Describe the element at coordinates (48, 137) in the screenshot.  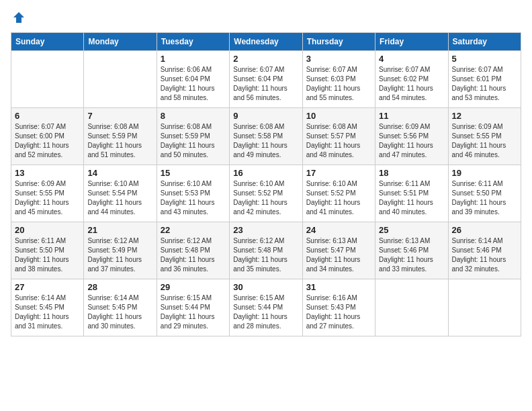
I see `calendar-day-cell: 6Sunrise: 6:07 AMSunset: 6:00 PMDaylight…` at that location.